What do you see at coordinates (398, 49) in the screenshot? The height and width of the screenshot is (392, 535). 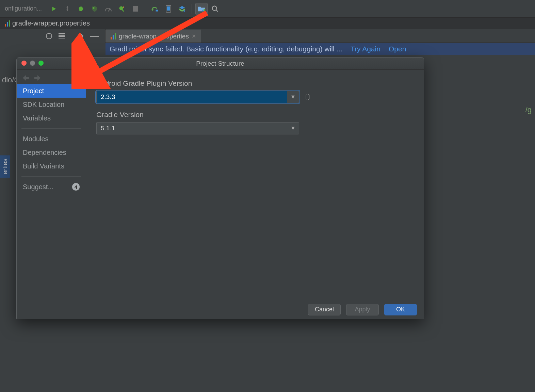 I see `open-link: Open` at bounding box center [398, 49].